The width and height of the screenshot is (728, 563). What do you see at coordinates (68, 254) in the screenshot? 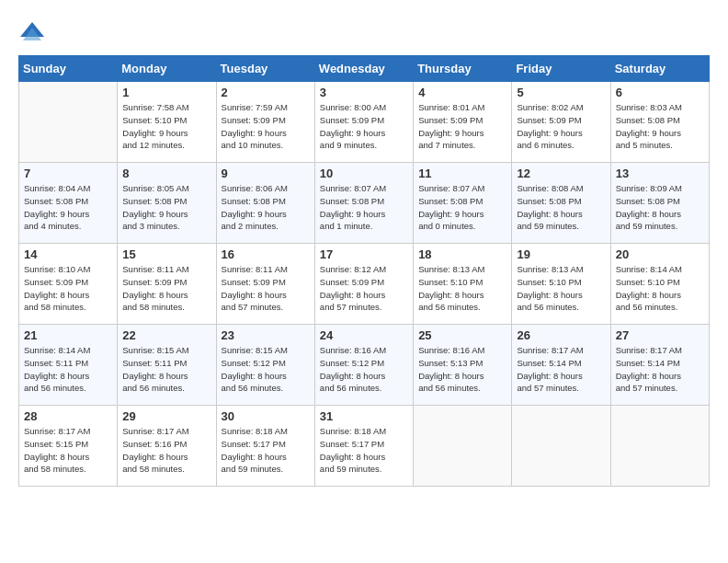
I see `day-number: 14` at bounding box center [68, 254].